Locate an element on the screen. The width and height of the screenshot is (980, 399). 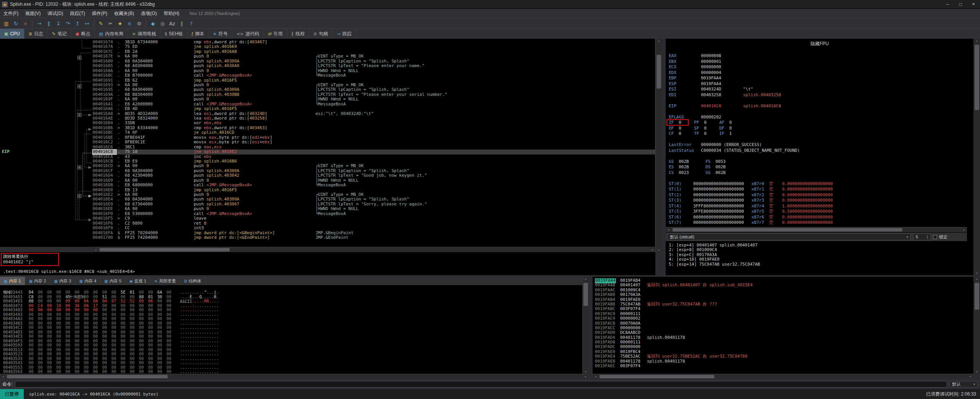
argument-row: 2: [esp+8] 001009C4 is located at coordinates (821, 250).